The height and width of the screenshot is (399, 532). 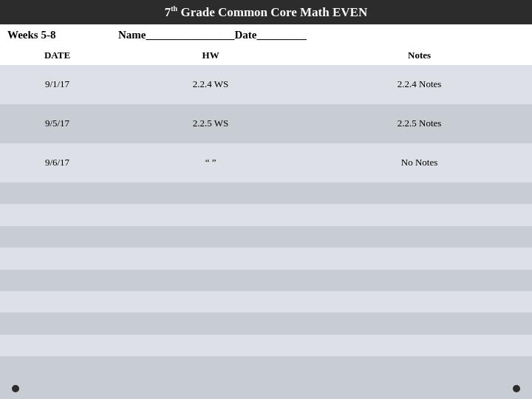 I want to click on col-header-date: DATE, so click(x=58, y=55).